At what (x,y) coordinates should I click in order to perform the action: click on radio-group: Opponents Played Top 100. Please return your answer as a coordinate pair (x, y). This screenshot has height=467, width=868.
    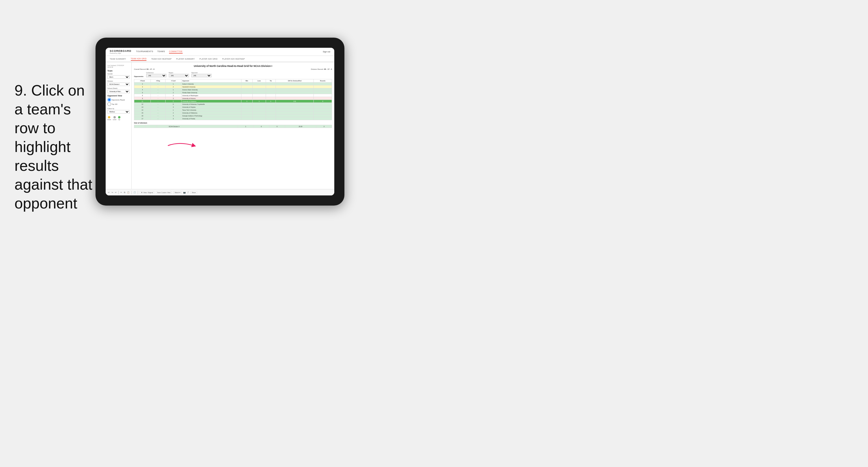
    Looking at the image, I should click on (119, 102).